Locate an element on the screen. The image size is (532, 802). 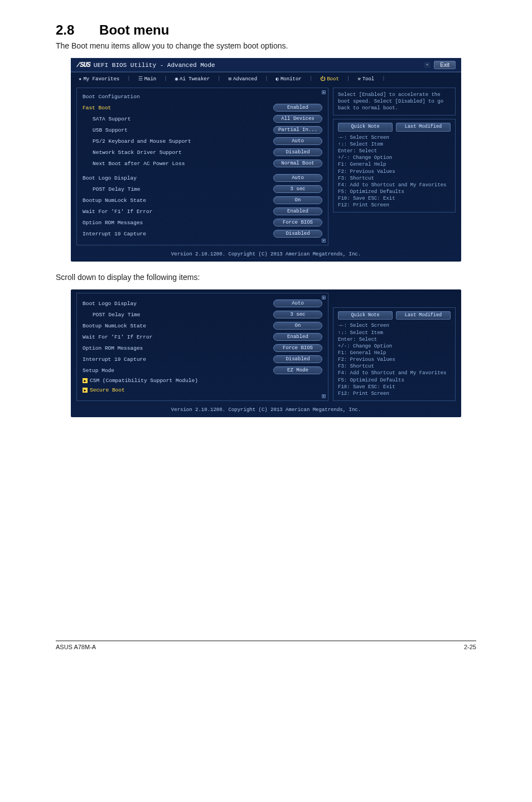
section-title: Boot menu is located at coordinates (134, 30).